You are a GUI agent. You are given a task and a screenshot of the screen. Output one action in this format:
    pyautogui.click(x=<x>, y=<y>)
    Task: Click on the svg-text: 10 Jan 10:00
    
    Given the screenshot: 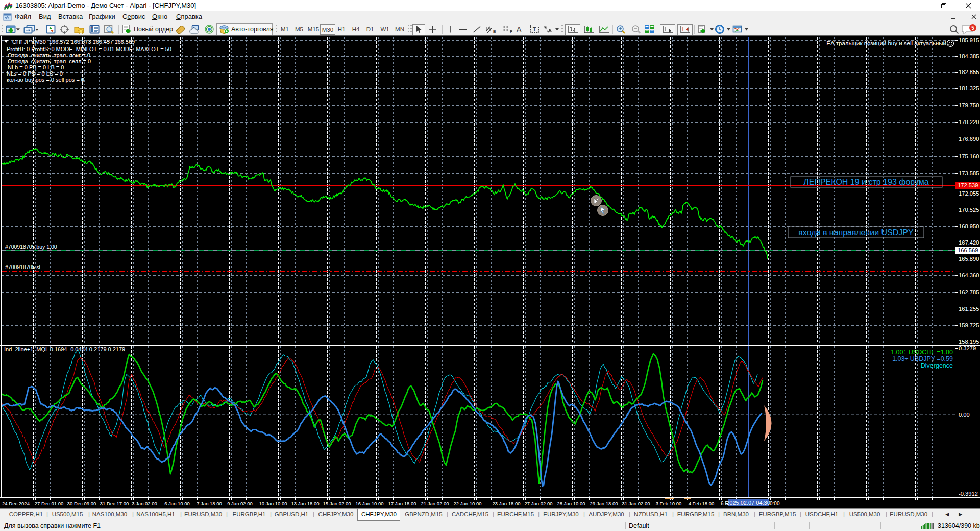 What is the action you would take?
    pyautogui.click(x=274, y=503)
    